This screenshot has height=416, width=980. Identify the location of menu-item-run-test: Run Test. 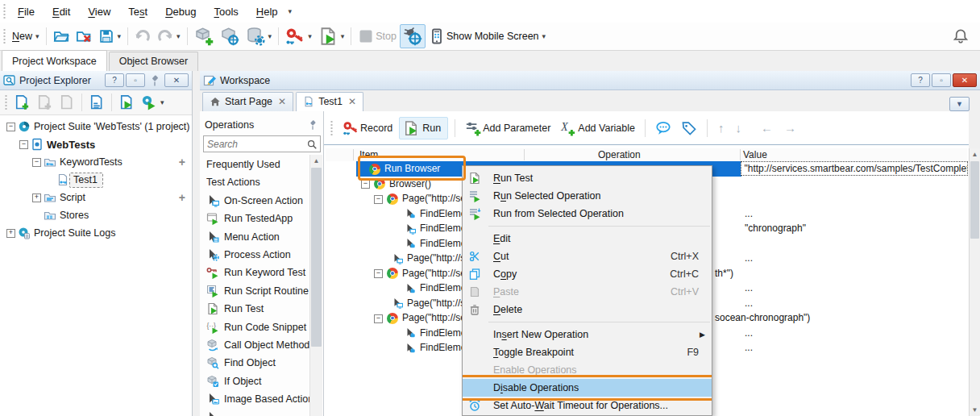
(587, 178).